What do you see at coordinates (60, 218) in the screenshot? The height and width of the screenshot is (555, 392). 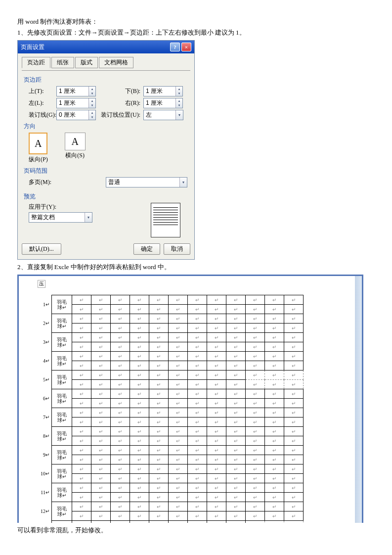 I see `apply-select: ▼` at bounding box center [60, 218].